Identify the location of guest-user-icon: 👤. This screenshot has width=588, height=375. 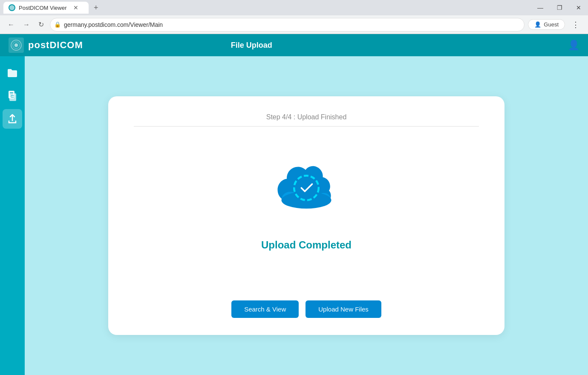
(538, 25).